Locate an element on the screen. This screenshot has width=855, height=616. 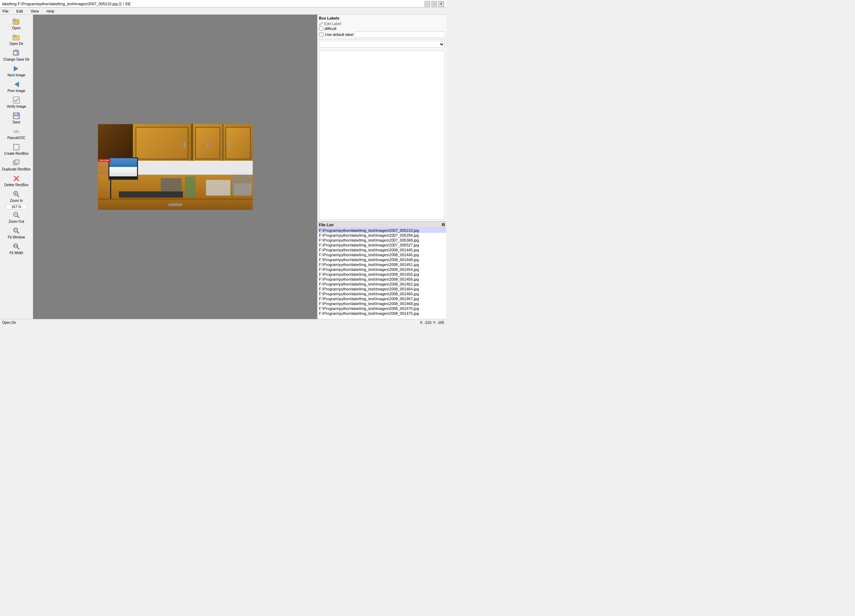
delete-rect-box-label: Delete RectBox is located at coordinates (16, 185).